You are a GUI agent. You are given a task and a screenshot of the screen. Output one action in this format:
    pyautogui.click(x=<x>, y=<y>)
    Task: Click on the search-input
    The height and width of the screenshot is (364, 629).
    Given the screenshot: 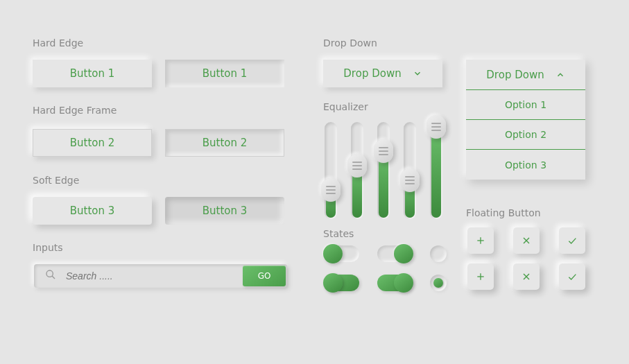 What is the action you would take?
    pyautogui.click(x=154, y=276)
    